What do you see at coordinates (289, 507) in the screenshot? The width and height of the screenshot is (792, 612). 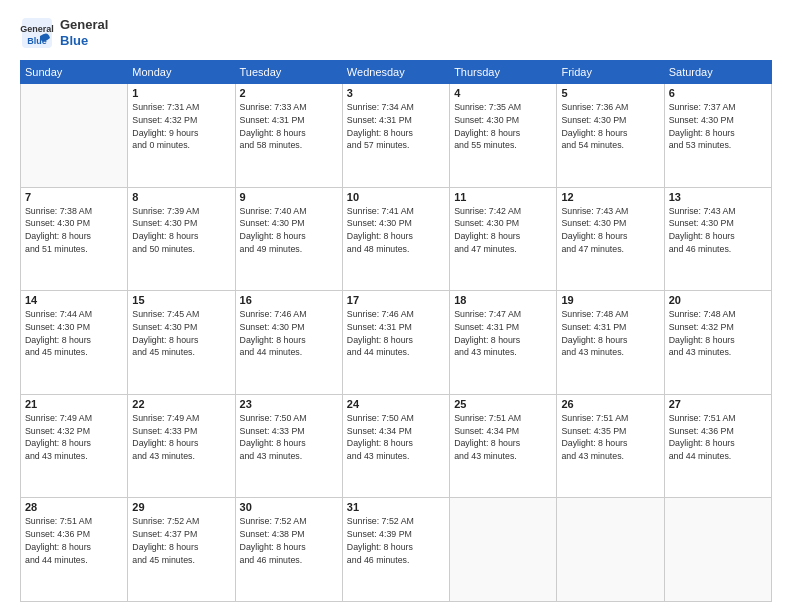 I see `day-number: 30` at bounding box center [289, 507].